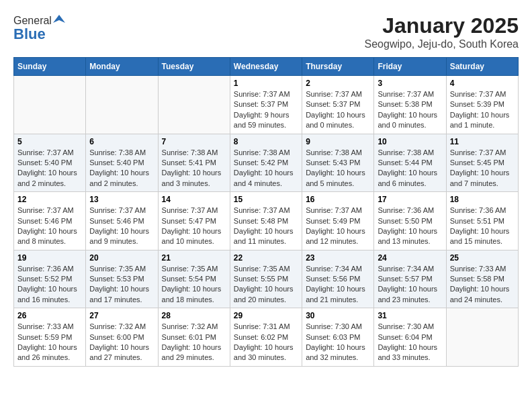 The image size is (532, 411). Describe the element at coordinates (339, 163) in the screenshot. I see `calendar-cell: 9Sunrise: 7:38 AM Sunset: 5:43 PM Daylig…` at that location.